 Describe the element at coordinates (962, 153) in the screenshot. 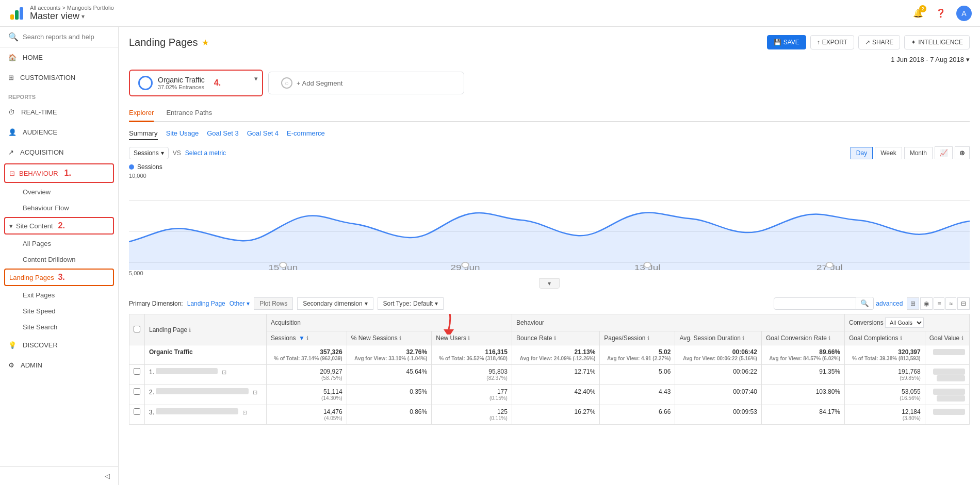

I see `pie-chart-icon-button: ⊕` at that location.